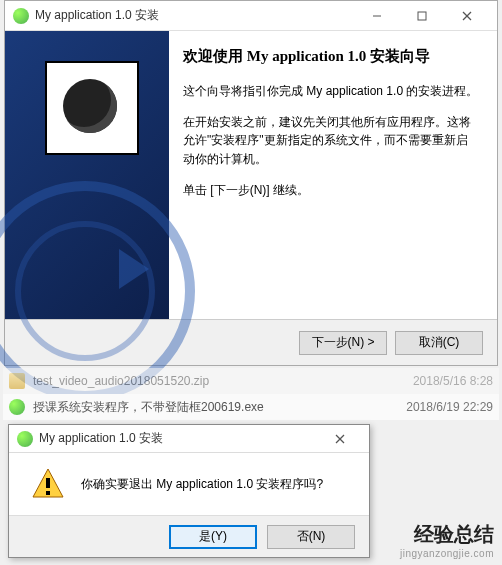  Describe the element at coordinates (213, 537) in the screenshot. I see `yes-button: 是(Y)` at that location.